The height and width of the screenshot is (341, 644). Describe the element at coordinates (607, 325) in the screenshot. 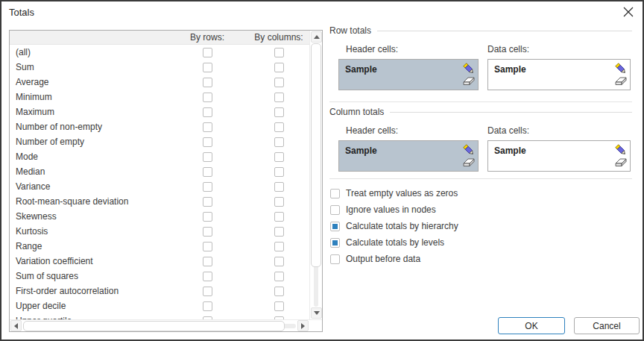

I see `cancel-button: Cancel` at that location.